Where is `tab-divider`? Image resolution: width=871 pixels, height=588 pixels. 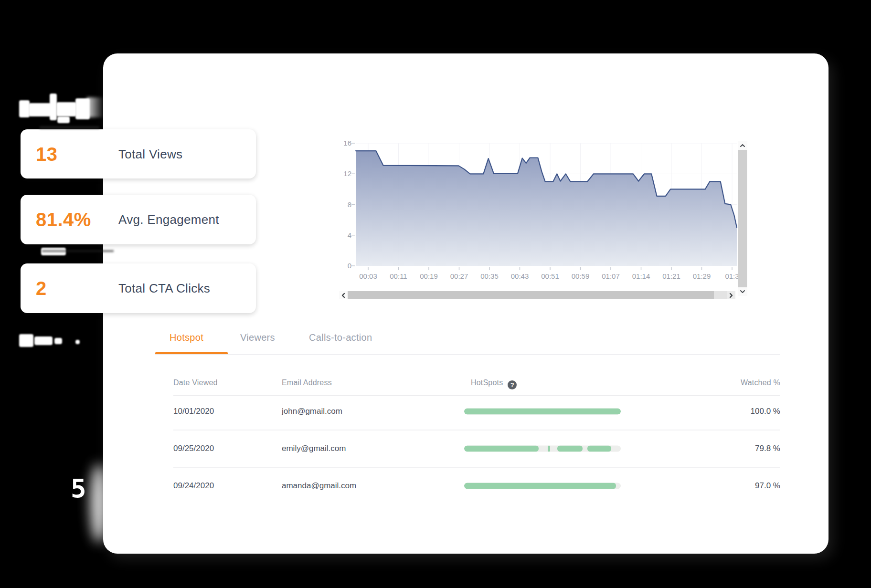
tab-divider is located at coordinates (468, 355).